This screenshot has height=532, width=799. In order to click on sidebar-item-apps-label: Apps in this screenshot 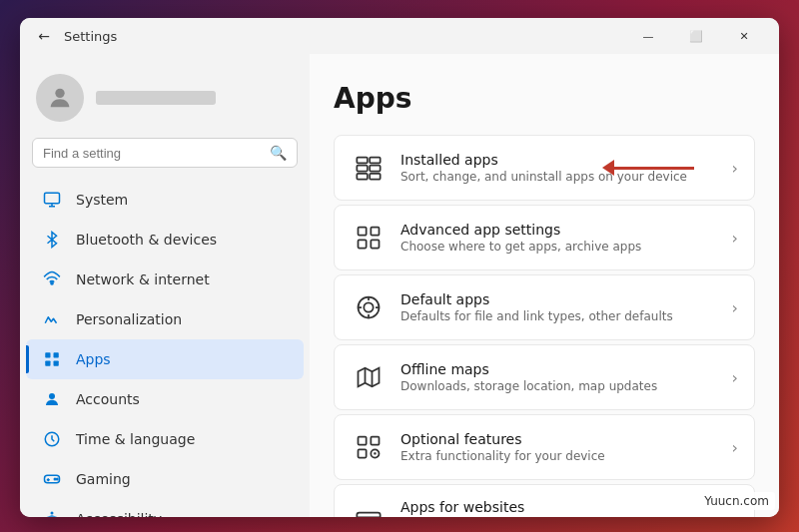, I will do `click(94, 359)`.